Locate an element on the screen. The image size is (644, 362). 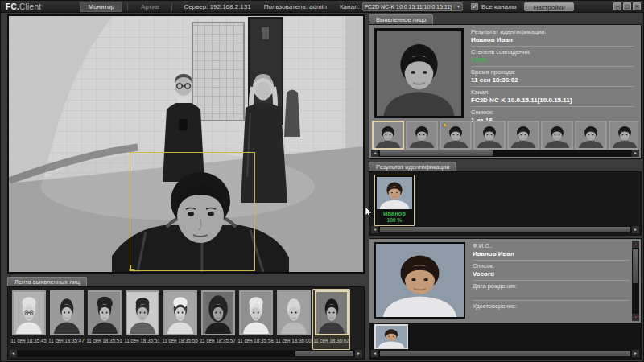
field-value: Иванов Иван is located at coordinates (551, 254).